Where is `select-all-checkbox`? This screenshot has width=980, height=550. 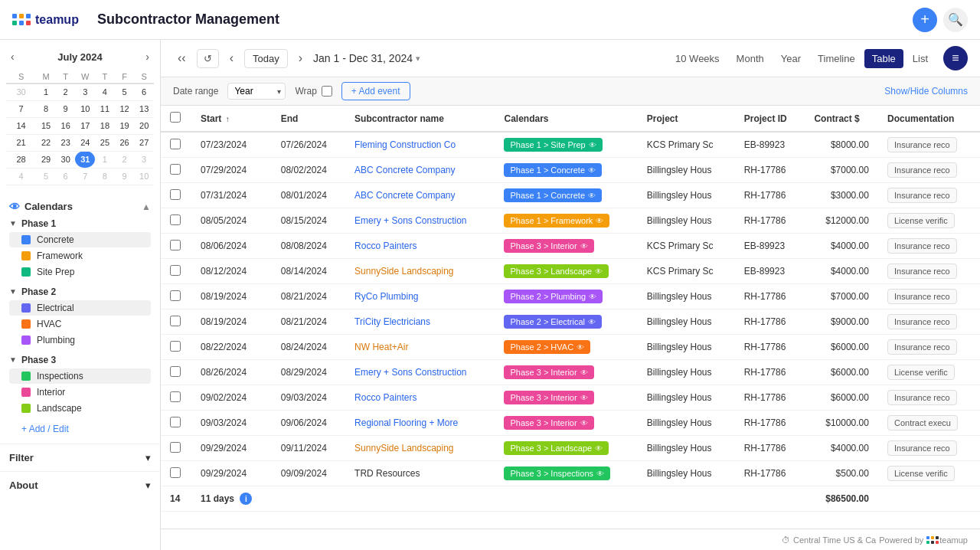 select-all-checkbox is located at coordinates (175, 117).